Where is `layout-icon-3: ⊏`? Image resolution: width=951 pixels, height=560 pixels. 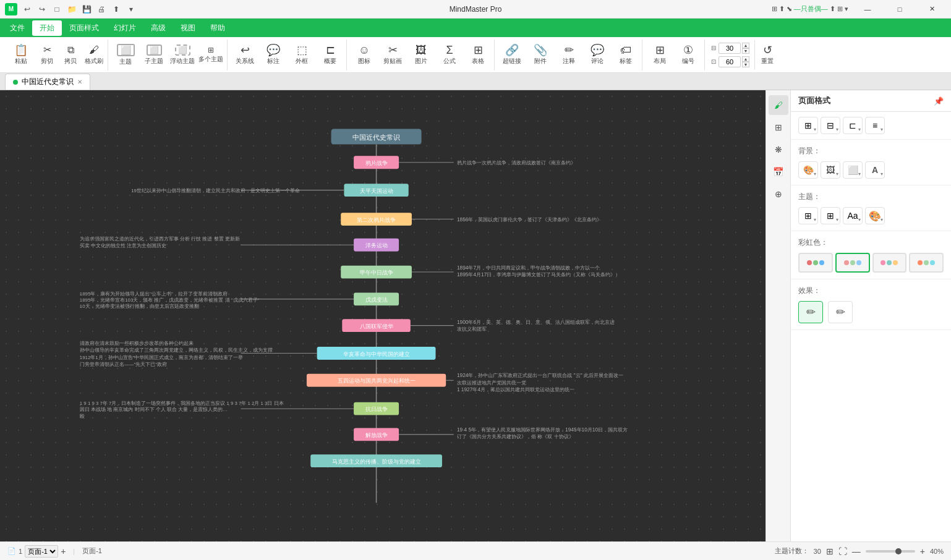 layout-icon-3: ⊏ is located at coordinates (853, 125).